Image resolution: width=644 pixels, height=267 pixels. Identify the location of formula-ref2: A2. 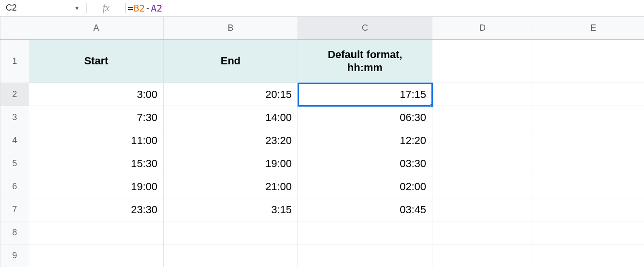
(156, 8).